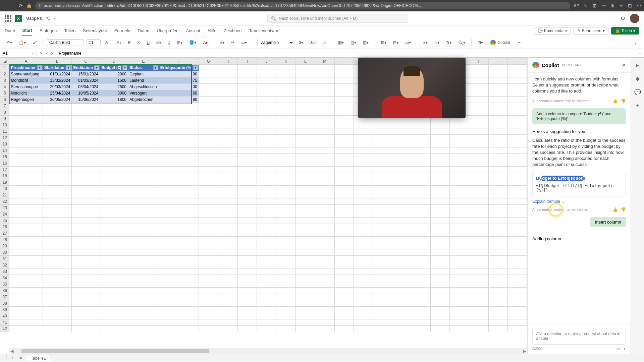 This screenshot has width=644, height=362. What do you see at coordinates (5, 202) in the screenshot?
I see `row-header: 22` at bounding box center [5, 202].